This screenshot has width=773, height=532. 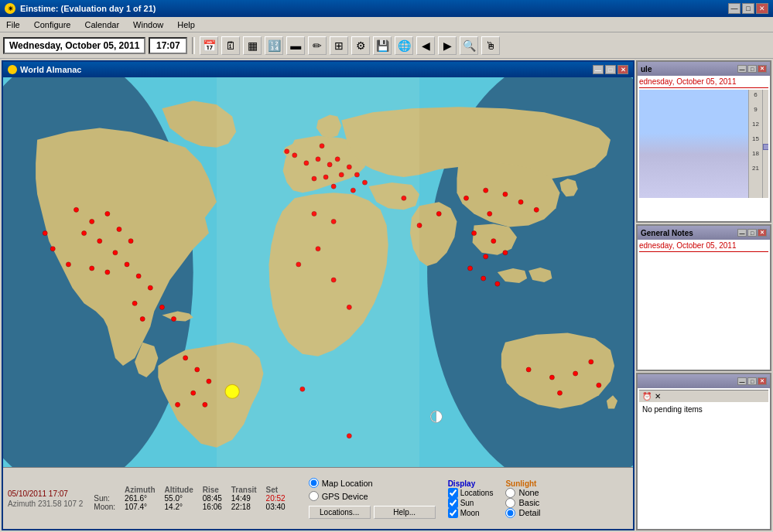 What do you see at coordinates (529, 503) in the screenshot?
I see `sunlight-basic-label: Basic` at bounding box center [529, 503].